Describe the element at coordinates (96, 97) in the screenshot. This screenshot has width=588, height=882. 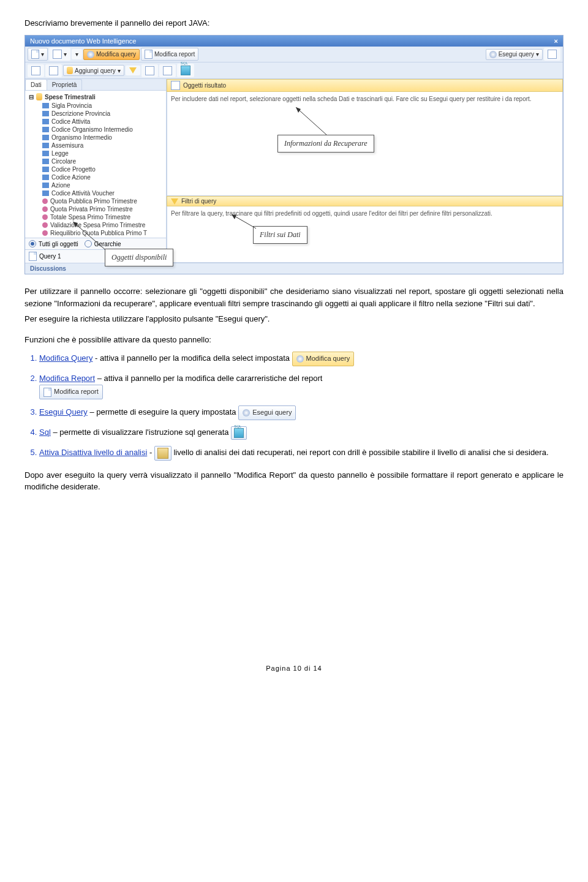
I see `tree-root: ⊟ Spese Trimestrali` at that location.